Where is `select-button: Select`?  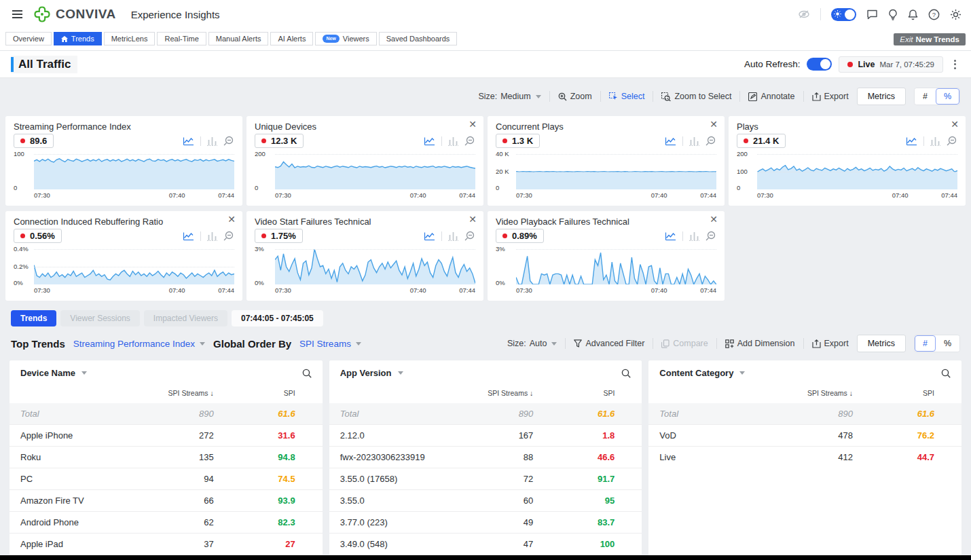
select-button: Select is located at coordinates (627, 96).